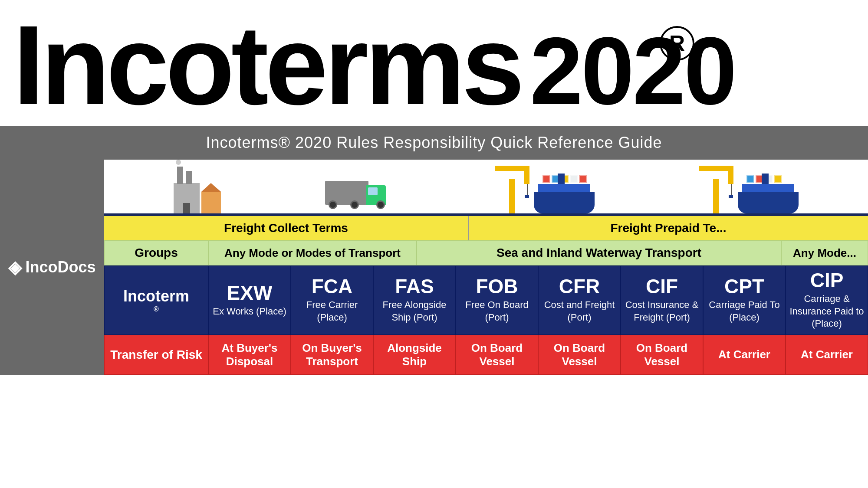 The width and height of the screenshot is (868, 488). What do you see at coordinates (599, 253) in the screenshot?
I see `groups-sea: Sea and Inland Waterway Transport` at bounding box center [599, 253].